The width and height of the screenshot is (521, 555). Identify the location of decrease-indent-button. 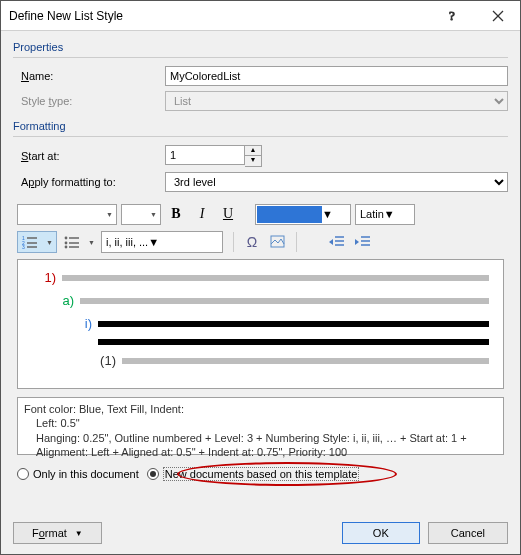
(337, 242).